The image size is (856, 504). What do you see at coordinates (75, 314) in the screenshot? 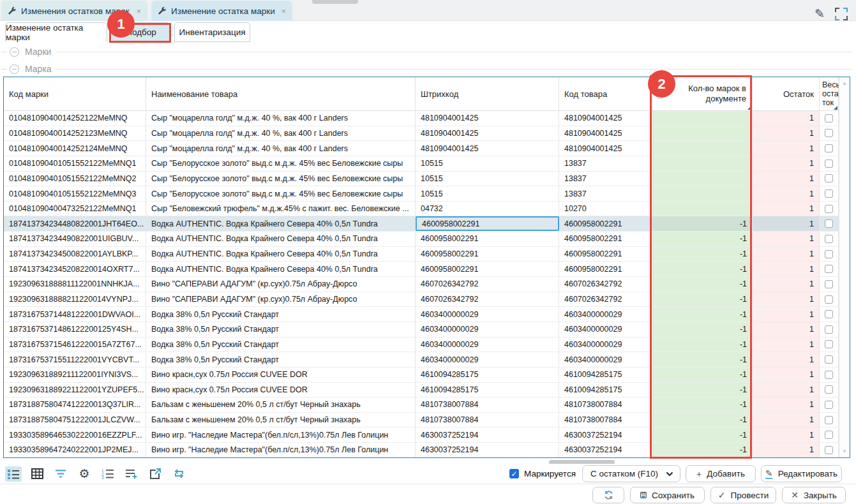
I see `cell-mark-code: 187316753714481222001DWVAOI...` at bounding box center [75, 314].